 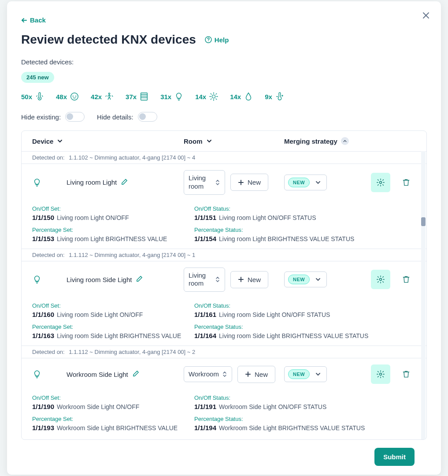 What do you see at coordinates (205, 315) in the screenshot?
I see `detail-address: 1/1/161` at bounding box center [205, 315].